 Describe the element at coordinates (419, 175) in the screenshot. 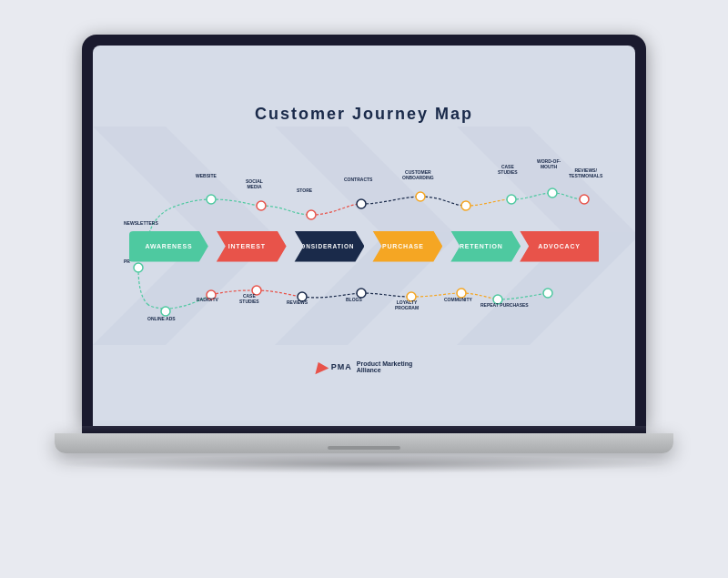

I see `label-customer-onboarding: CUSTOMERONBOARDING` at that location.